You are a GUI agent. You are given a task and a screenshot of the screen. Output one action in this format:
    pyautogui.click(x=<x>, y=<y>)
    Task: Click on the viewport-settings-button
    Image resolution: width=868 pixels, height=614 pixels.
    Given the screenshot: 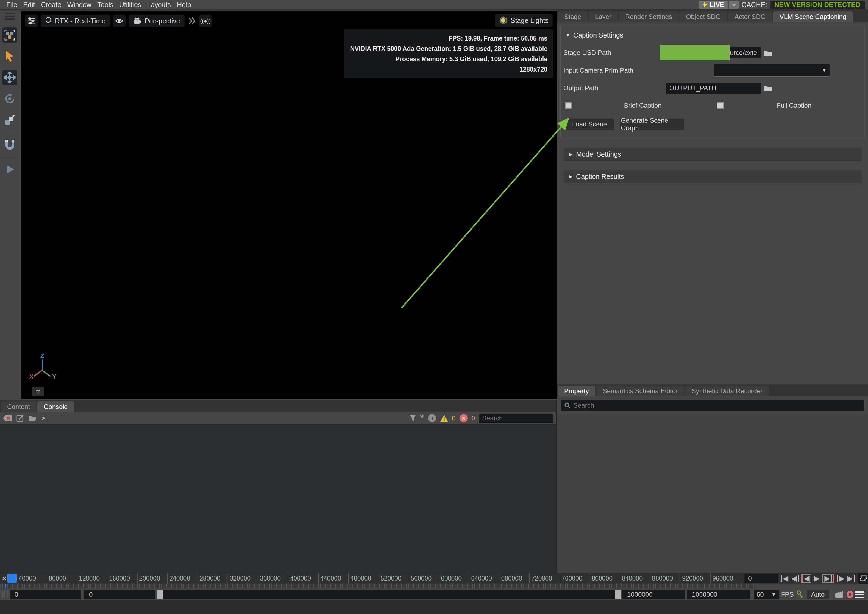 What is the action you would take?
    pyautogui.click(x=31, y=21)
    